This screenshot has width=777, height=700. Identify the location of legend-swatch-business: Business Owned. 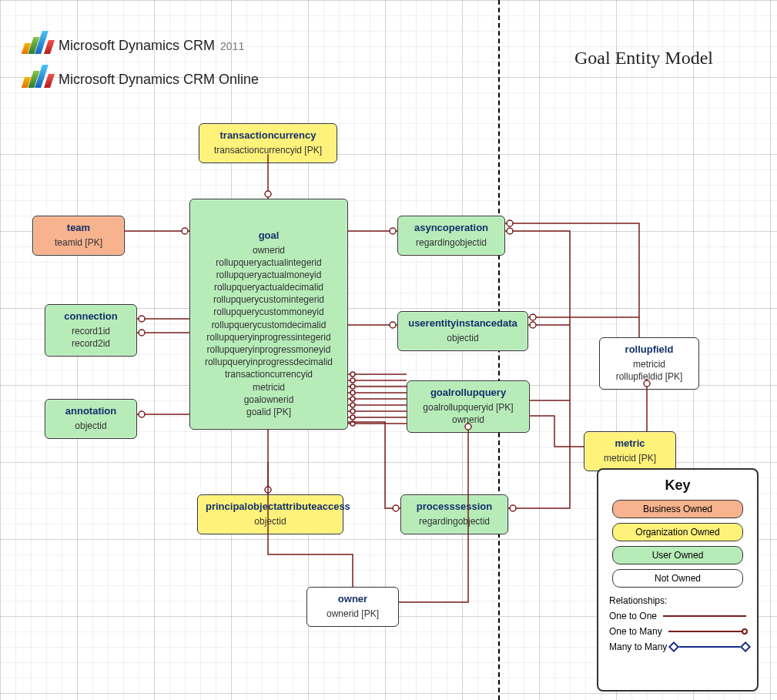
(678, 509).